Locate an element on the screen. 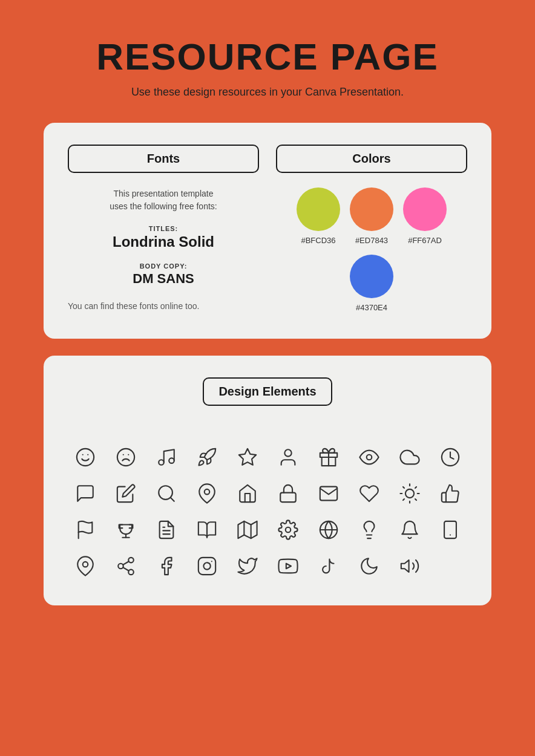 Image resolution: width=535 pixels, height=756 pixels. color-hex-2: #ED7843 is located at coordinates (372, 241).